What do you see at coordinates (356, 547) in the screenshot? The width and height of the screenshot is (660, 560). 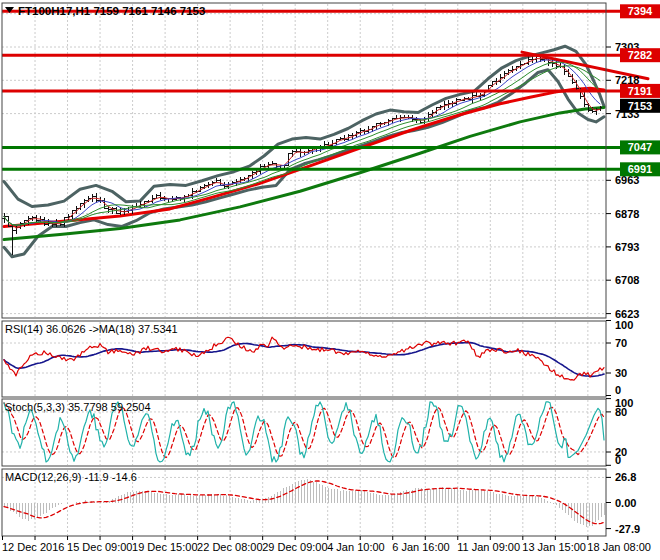 I see `time-axis-label: 4 Jan 10:00` at bounding box center [356, 547].